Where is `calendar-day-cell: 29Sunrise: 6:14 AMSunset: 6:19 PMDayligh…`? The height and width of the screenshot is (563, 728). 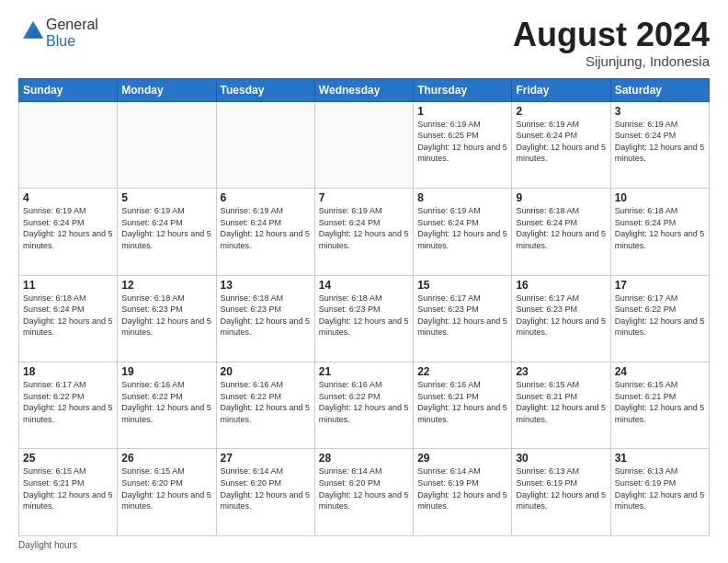 calendar-day-cell: 29Sunrise: 6:14 AMSunset: 6:19 PMDayligh… is located at coordinates (463, 493).